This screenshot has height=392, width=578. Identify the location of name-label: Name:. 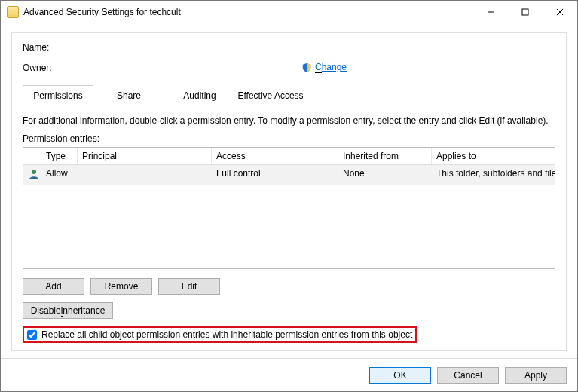
(162, 47).